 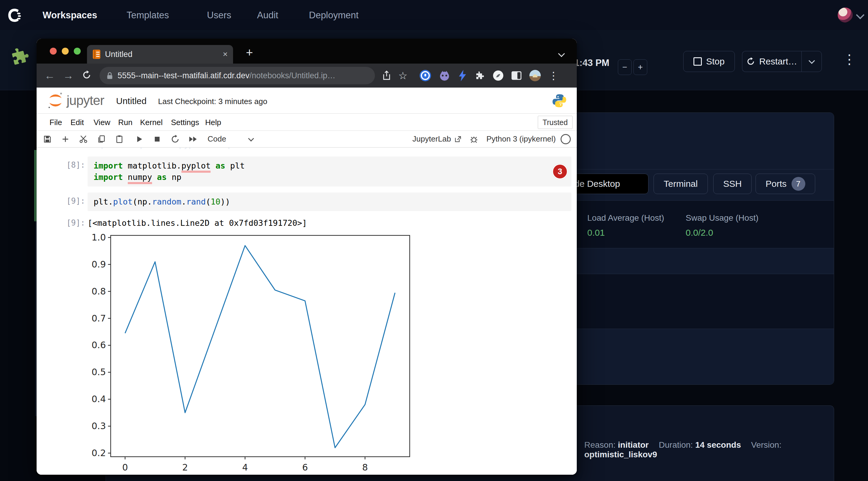 I want to click on share-icon, so click(x=387, y=75).